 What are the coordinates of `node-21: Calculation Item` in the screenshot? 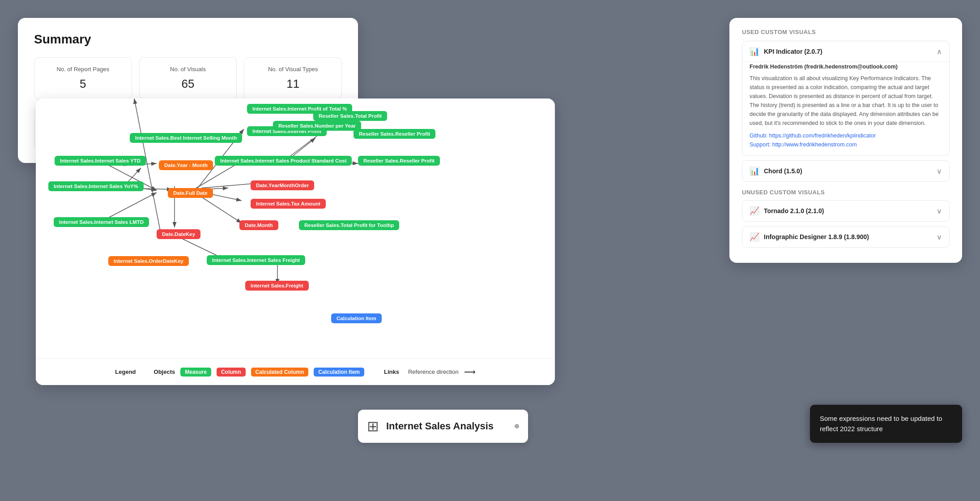 It's located at (356, 318).